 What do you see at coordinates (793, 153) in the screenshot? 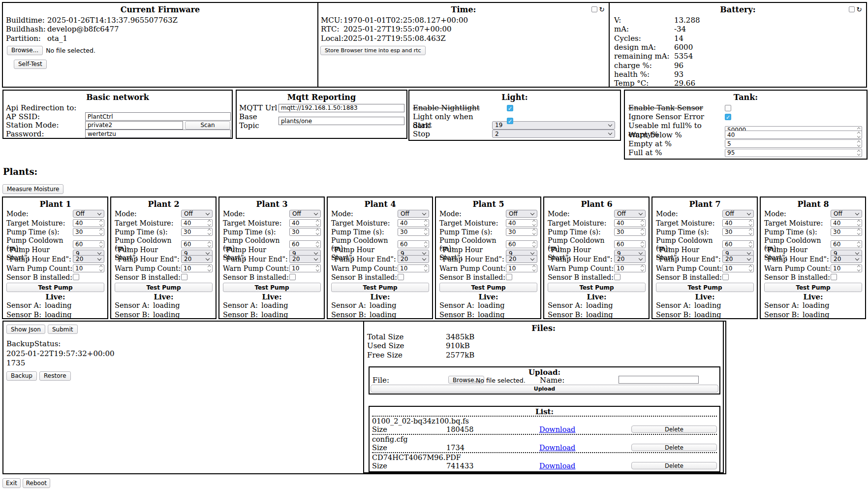
I see `full-at-input: 95` at bounding box center [793, 153].